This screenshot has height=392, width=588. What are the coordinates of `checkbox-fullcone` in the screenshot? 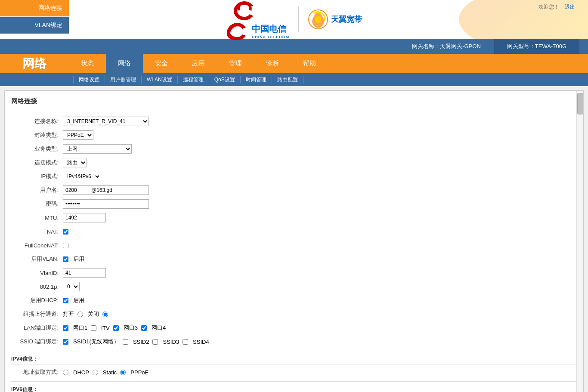 It's located at (65, 245).